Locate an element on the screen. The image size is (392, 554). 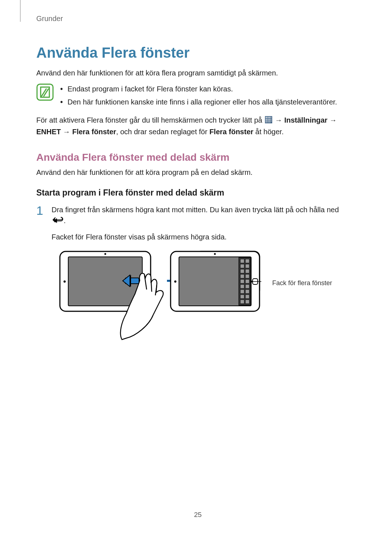
enhet-label: ENHET is located at coordinates (49, 132).